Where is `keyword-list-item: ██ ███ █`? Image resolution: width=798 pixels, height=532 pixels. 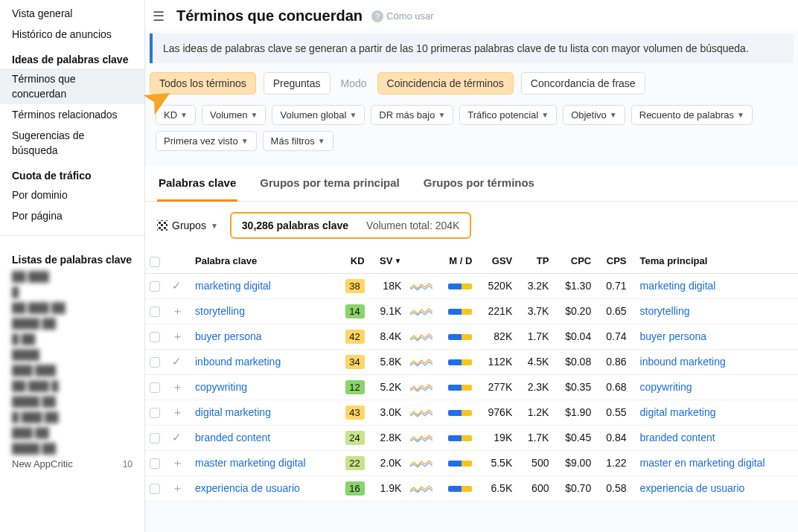
keyword-list-item: ██ ███ █ is located at coordinates (72, 385).